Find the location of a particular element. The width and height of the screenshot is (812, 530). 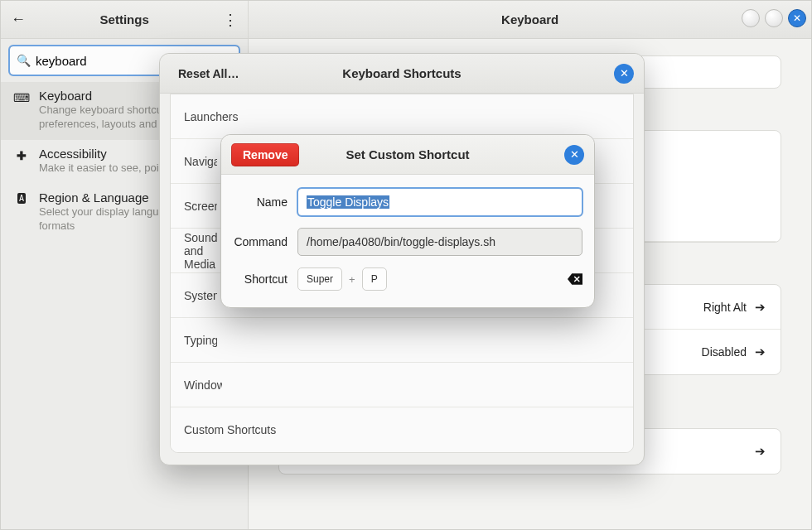

shortcuts-section-launchers: Launchers is located at coordinates (402, 117).